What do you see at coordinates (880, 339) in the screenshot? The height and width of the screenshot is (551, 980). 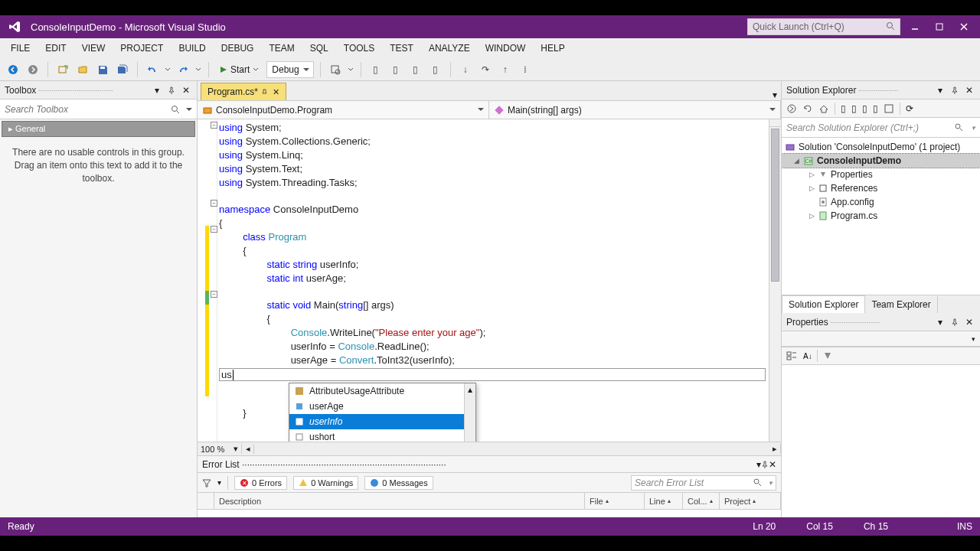 I see `props-combo: ▾` at bounding box center [880, 339].